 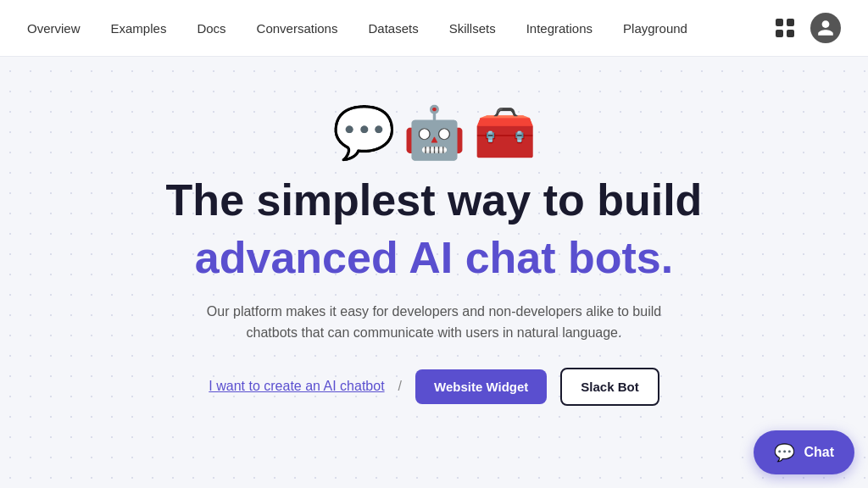 I want to click on robot-emoji: 🤖, so click(x=434, y=133).